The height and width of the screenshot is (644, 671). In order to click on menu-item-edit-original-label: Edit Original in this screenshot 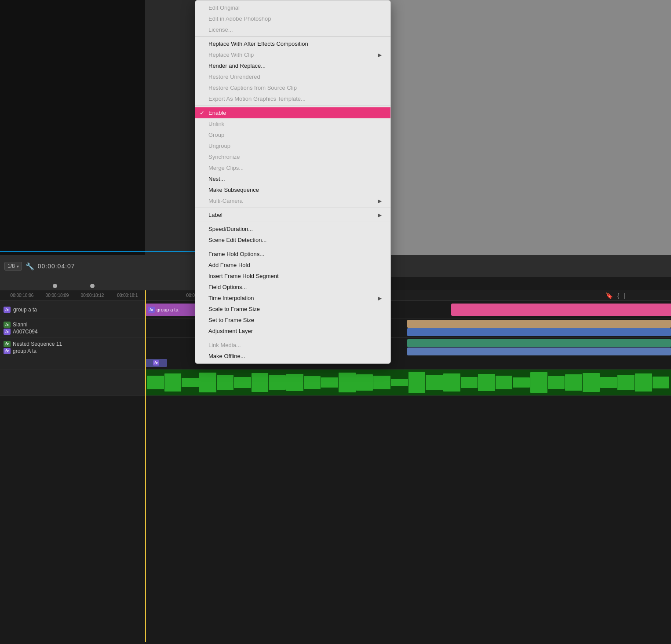, I will do `click(224, 8)`.